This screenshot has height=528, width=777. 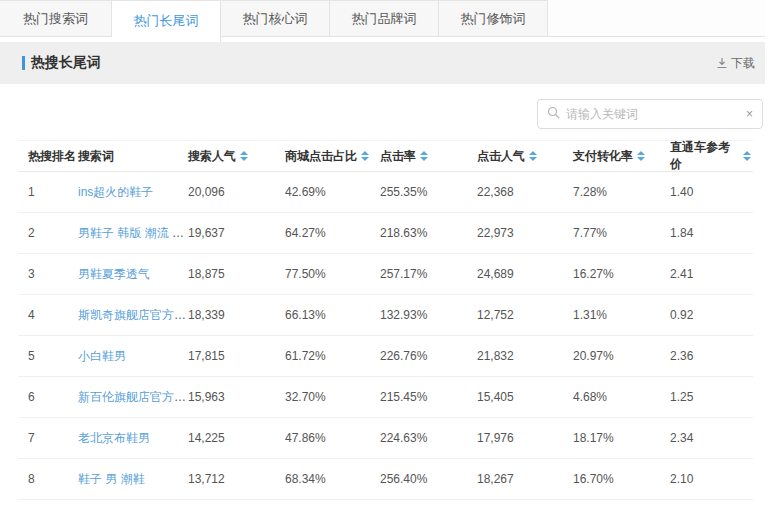 What do you see at coordinates (710, 156) in the screenshot?
I see `col-ztc-reference-price: 直通车参考价` at bounding box center [710, 156].